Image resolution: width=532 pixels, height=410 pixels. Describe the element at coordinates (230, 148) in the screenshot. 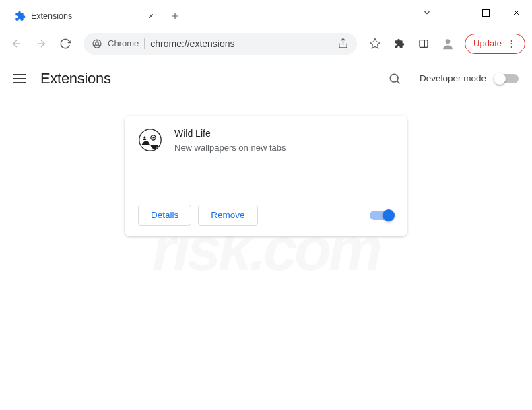

I see `extension-description: New wallpapers on new tabs` at that location.